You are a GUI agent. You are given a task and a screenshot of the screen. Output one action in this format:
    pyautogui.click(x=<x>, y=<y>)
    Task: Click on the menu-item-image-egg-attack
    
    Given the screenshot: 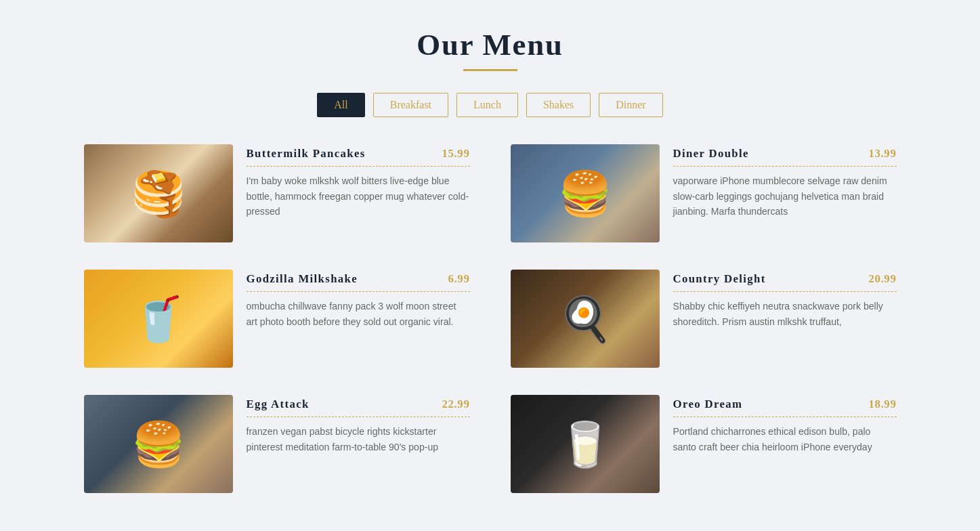 What is the action you would take?
    pyautogui.click(x=158, y=444)
    